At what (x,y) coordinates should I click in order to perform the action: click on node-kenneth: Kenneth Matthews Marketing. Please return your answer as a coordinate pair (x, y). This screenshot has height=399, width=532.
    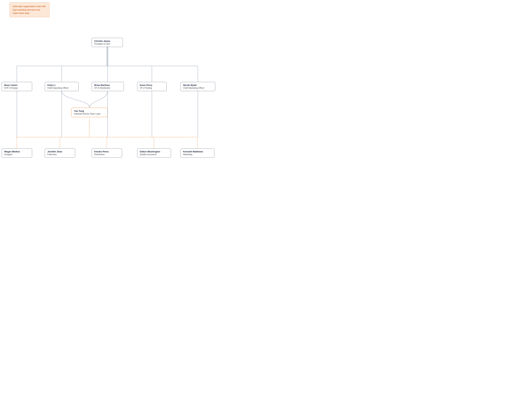
    Looking at the image, I should click on (197, 153).